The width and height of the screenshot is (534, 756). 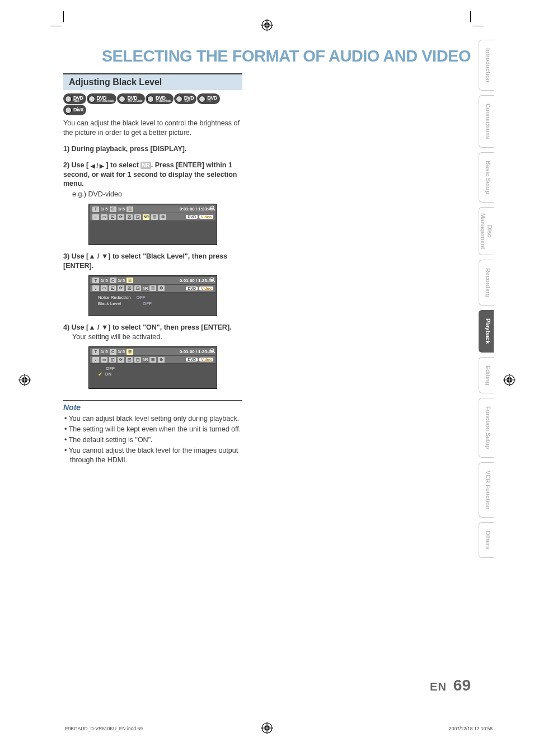 What do you see at coordinates (114, 298) in the screenshot?
I see `noise-reduction-label: Noise Reduction` at bounding box center [114, 298].